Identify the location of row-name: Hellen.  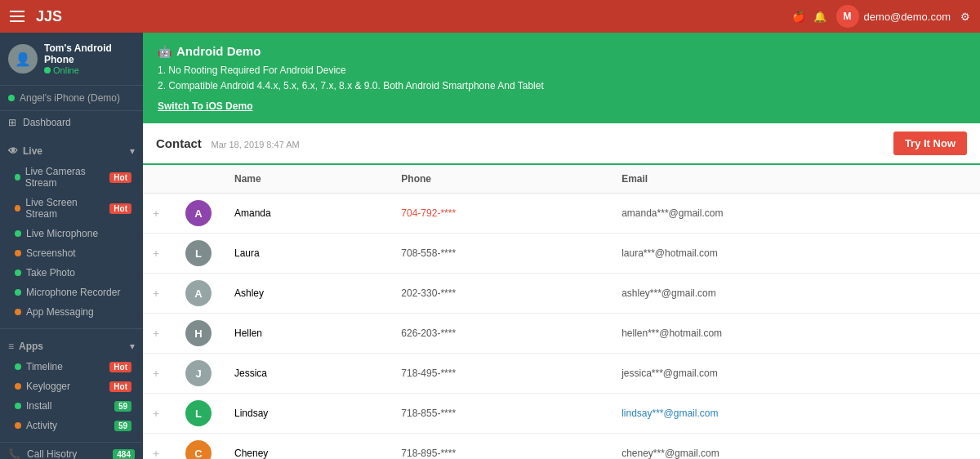
(308, 333).